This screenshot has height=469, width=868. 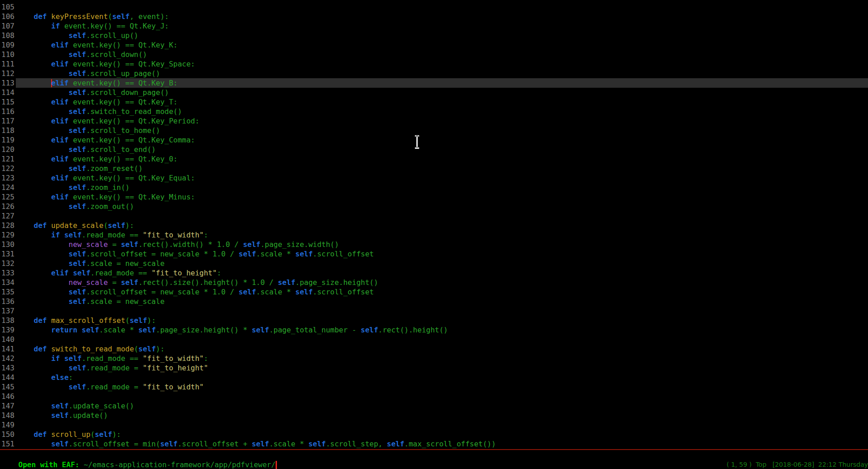 I want to click on code-line: 123 elif event.key() == Qt.Key_Equal:, so click(x=434, y=178).